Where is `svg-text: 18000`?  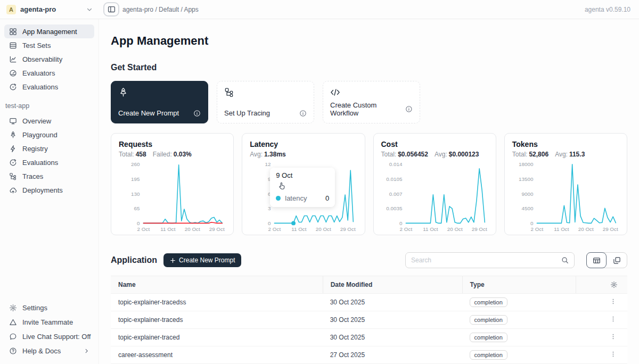 svg-text: 18000 is located at coordinates (526, 164).